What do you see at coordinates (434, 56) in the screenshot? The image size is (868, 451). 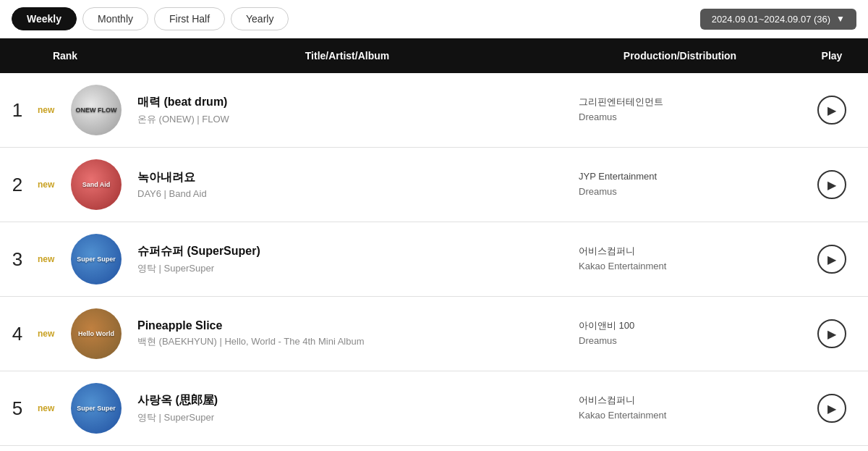 I see `table-header: Rank Title/Artist/Album Production/Distr…` at bounding box center [434, 56].